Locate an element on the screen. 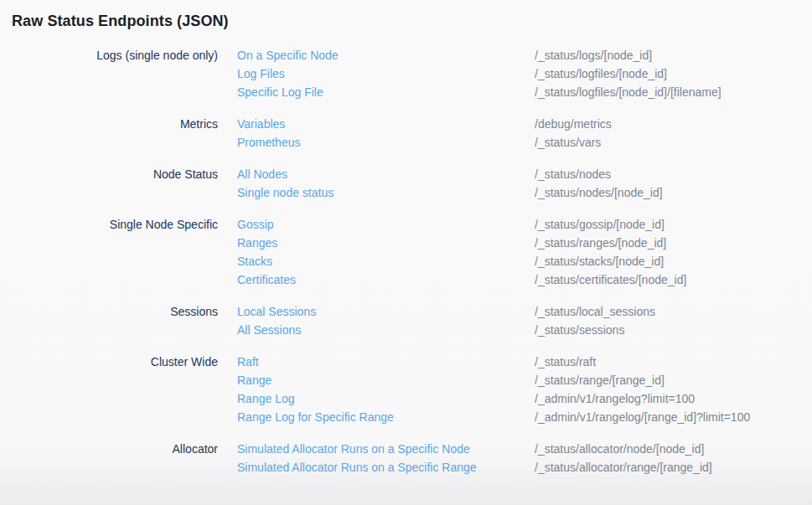  links-column: On a Specific NodeLog FilesSpecific Log … is located at coordinates (376, 74).